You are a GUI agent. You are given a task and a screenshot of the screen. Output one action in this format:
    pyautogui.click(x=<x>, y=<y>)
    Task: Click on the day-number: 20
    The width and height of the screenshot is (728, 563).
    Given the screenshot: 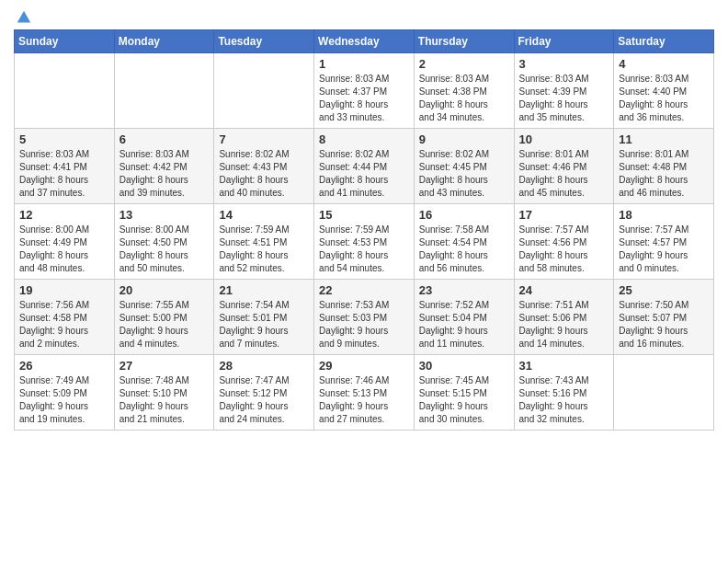 What is the action you would take?
    pyautogui.click(x=165, y=291)
    